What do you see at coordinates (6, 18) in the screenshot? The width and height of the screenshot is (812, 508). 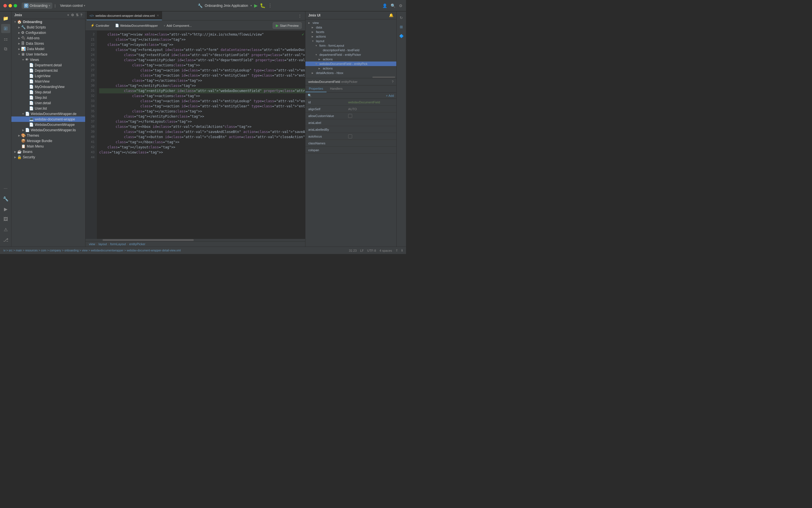 I see `sidebar-btn-folder: 📁` at bounding box center [6, 18].